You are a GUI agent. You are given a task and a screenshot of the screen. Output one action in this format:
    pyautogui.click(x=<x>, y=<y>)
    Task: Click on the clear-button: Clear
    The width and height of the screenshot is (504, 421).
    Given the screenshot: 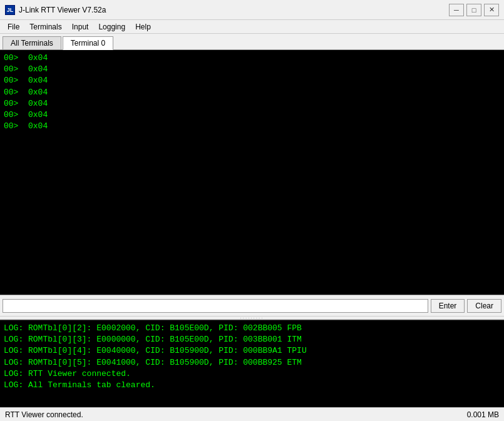 What is the action you would take?
    pyautogui.click(x=485, y=306)
    